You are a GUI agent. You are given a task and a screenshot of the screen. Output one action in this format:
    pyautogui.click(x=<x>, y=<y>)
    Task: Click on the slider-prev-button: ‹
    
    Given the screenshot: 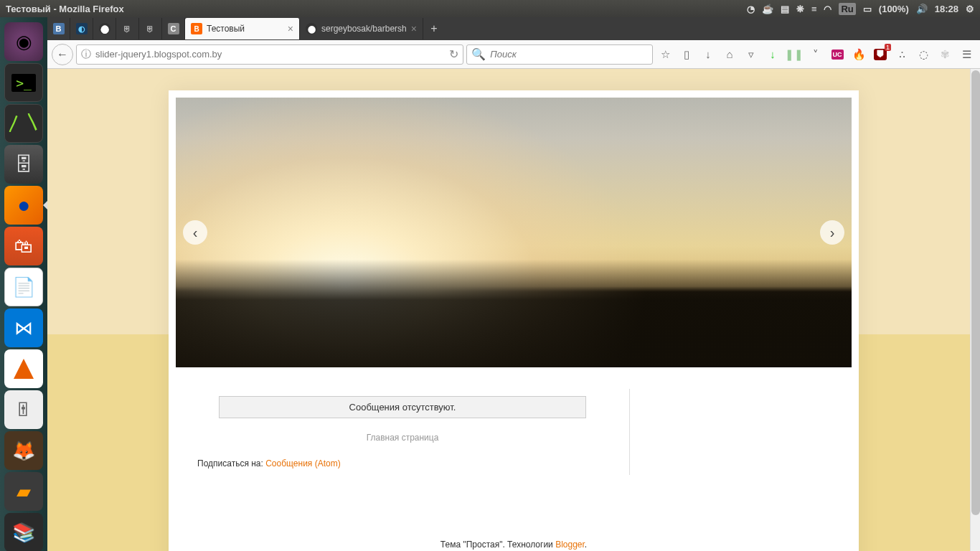 What is the action you would take?
    pyautogui.click(x=195, y=232)
    